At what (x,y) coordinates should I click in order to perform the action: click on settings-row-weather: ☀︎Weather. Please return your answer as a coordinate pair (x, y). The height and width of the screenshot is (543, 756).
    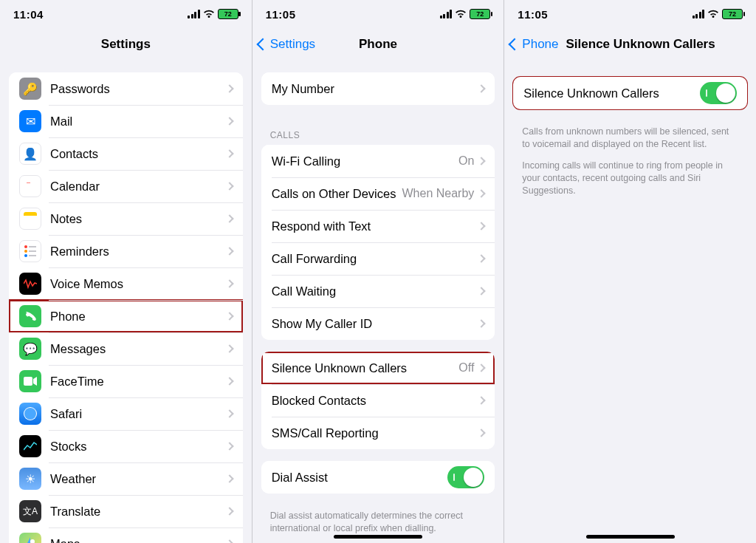
    Looking at the image, I should click on (126, 479).